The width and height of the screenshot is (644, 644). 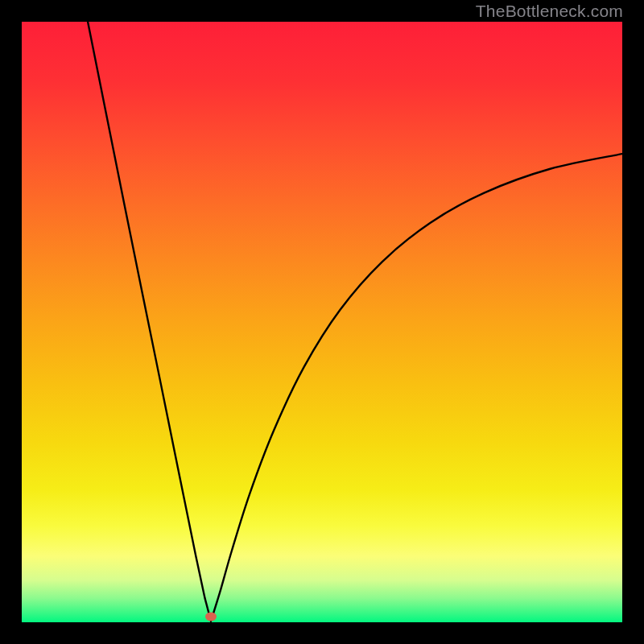 I want to click on minimum-marker, so click(x=211, y=617).